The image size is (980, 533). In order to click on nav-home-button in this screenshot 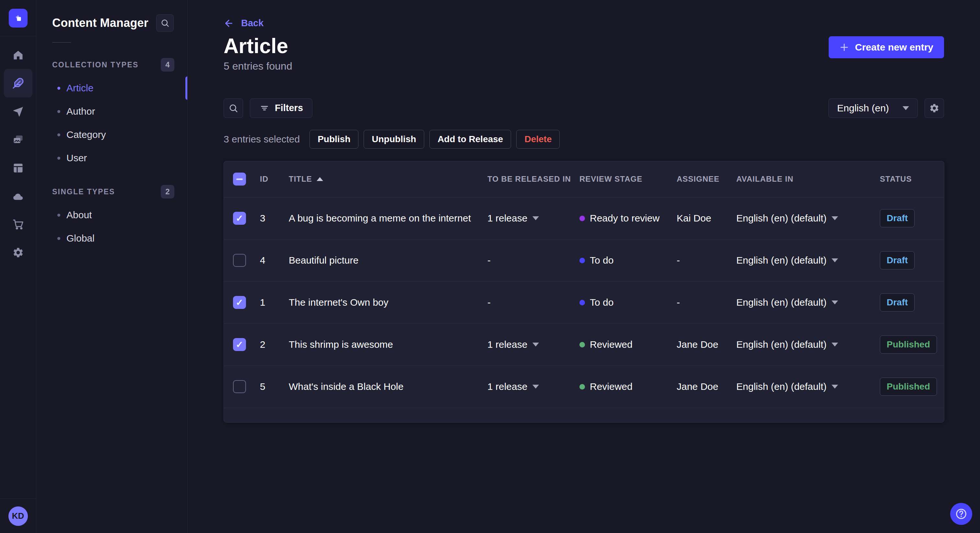, I will do `click(18, 55)`.